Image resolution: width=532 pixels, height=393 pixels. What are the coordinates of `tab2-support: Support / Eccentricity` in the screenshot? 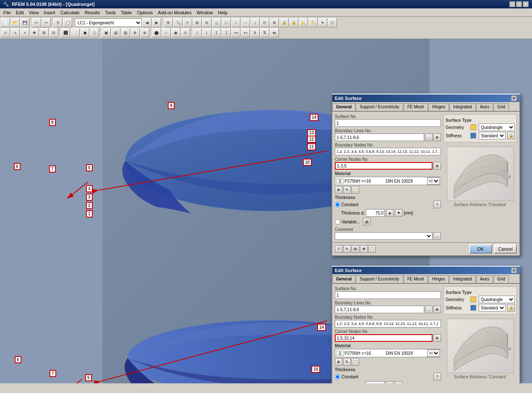 It's located at (379, 279).